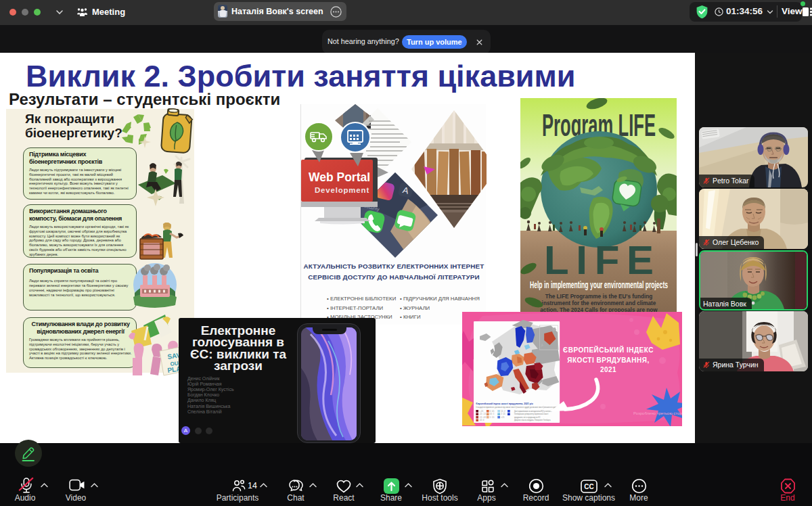 Image resolution: width=812 pixels, height=506 pixels. What do you see at coordinates (493, 414) in the screenshot?
I see `svg-text: 0.5 : 1` at bounding box center [493, 414].